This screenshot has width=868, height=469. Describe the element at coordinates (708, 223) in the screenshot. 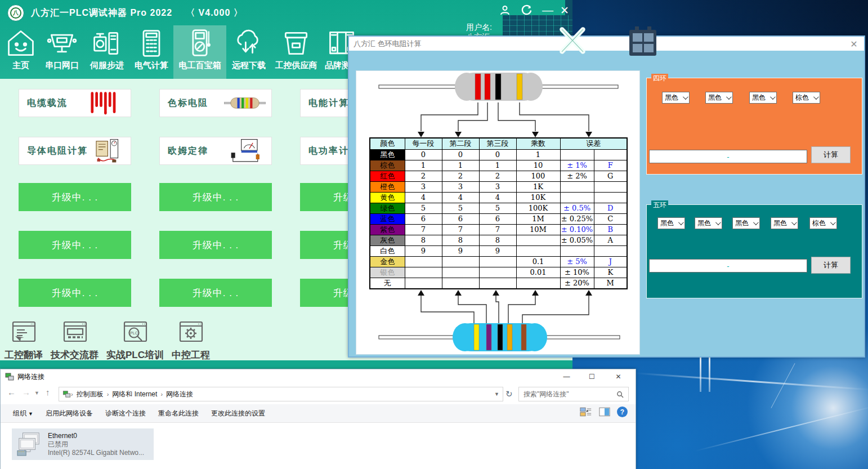

I see `five-ring-color-select-2: 黑色` at that location.